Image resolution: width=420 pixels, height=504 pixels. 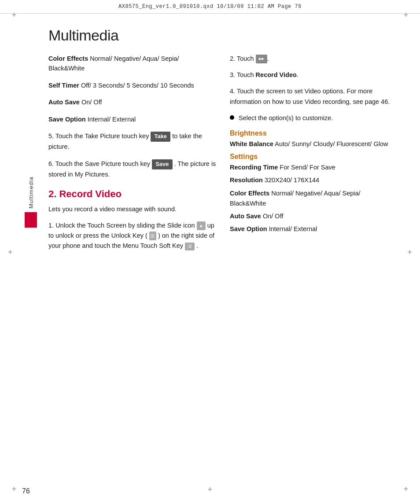 I want to click on color-effects-right-spec: Color Effects Normal/ Negative/ Aqua/ Se…, so click(x=314, y=199).